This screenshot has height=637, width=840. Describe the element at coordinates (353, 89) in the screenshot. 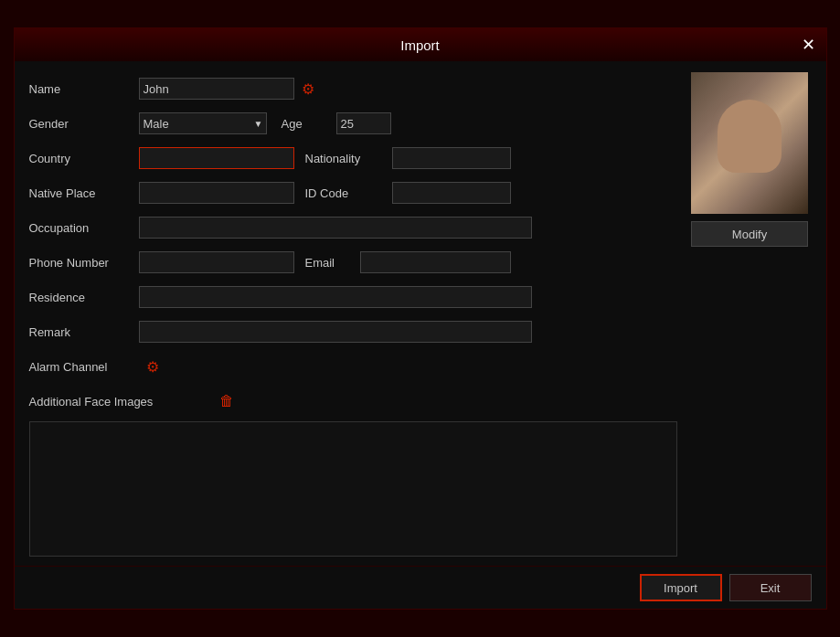

I see `name-row: Name ⚙` at that location.